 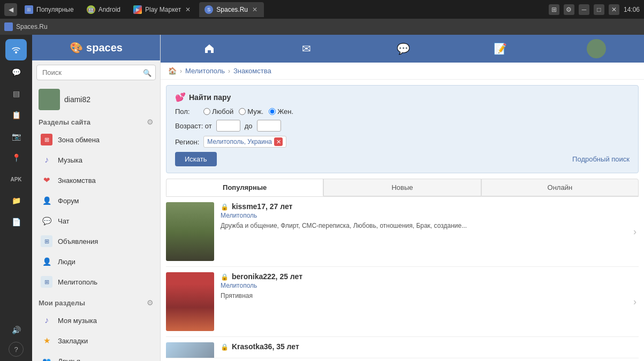 I want to click on user-name-kissme17: 🔒 kissme17, 27 лет, so click(x=424, y=206).